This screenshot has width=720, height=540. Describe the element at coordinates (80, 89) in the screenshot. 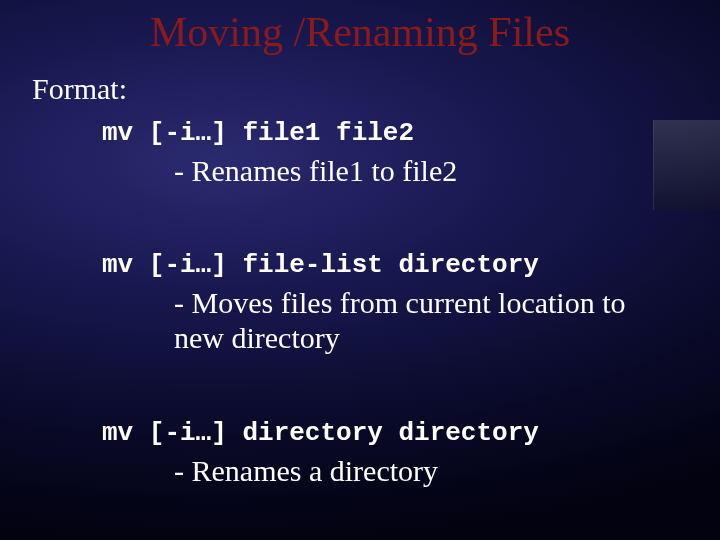

I see `format-label: Format:` at that location.